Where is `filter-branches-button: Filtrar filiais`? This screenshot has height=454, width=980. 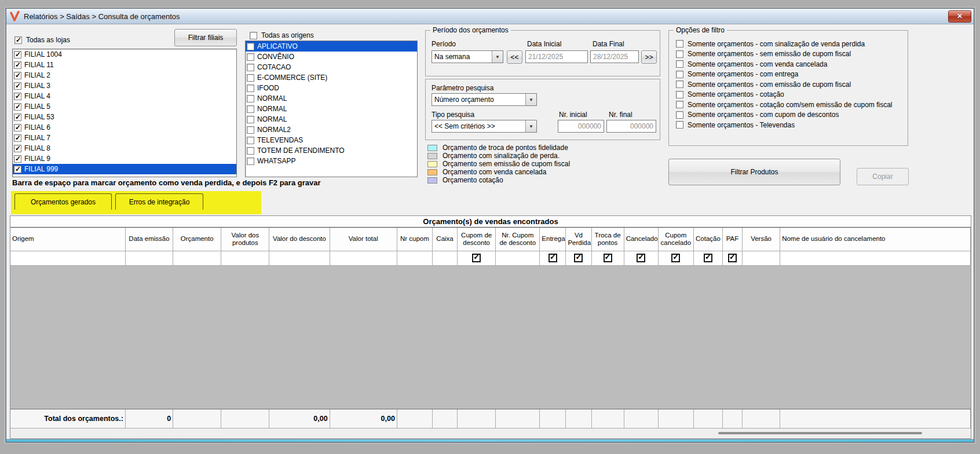
filter-branches-button: Filtrar filiais is located at coordinates (206, 38).